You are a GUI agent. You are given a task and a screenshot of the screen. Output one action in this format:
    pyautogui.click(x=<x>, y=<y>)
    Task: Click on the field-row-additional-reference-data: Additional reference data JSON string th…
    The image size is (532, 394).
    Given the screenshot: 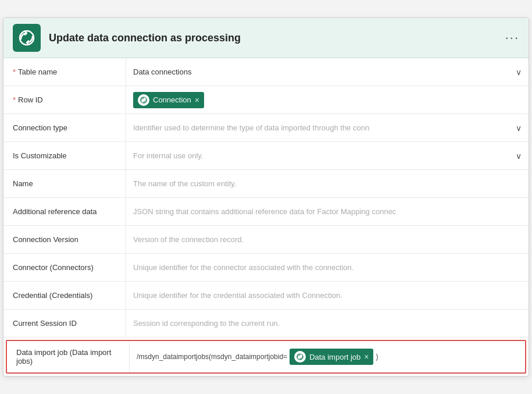 What is the action you would take?
    pyautogui.click(x=266, y=212)
    